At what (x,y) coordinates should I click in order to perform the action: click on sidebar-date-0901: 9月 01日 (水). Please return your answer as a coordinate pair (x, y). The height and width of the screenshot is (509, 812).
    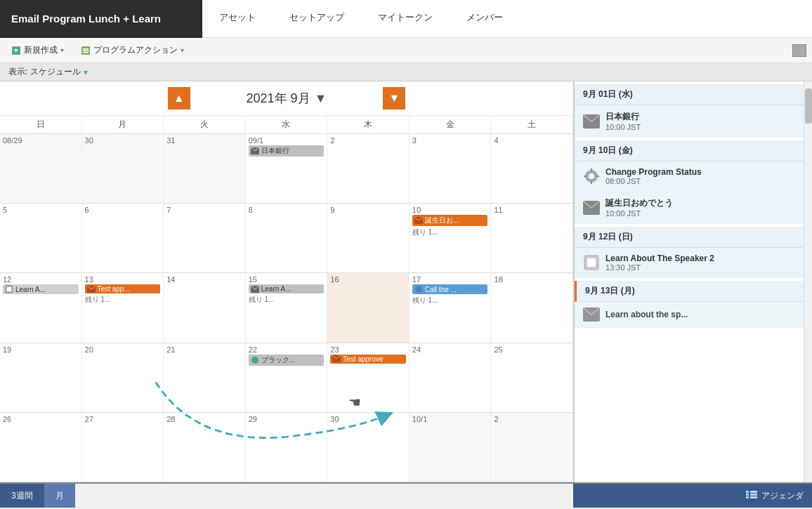
    Looking at the image, I should click on (689, 95).